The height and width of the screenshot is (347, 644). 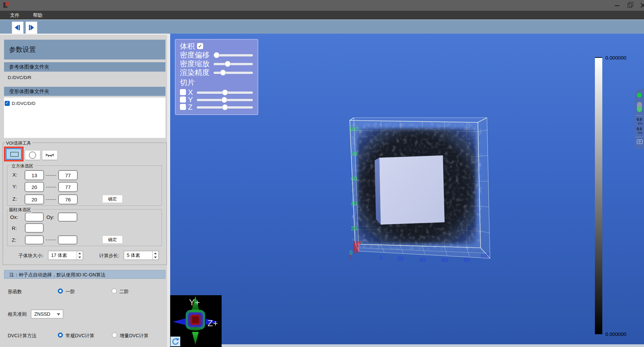 I want to click on cube-y-from-input, so click(x=34, y=187).